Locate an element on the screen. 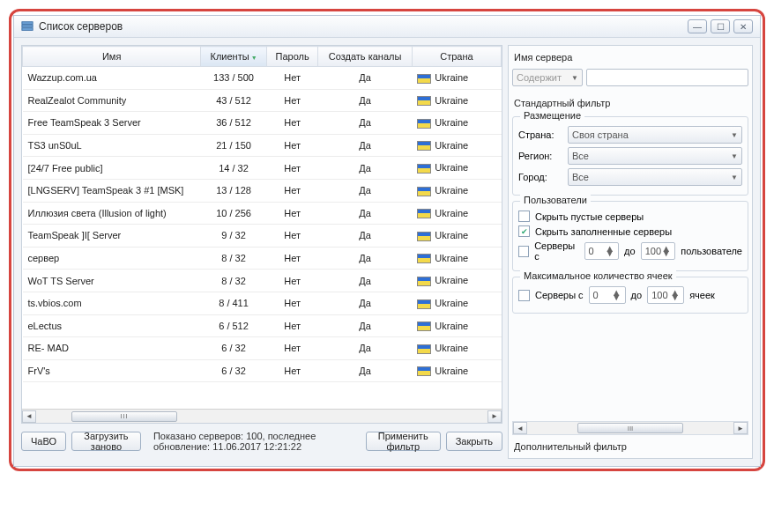 This screenshot has width=774, height=532. table-row: сервер8 / 32НетДаUkraine is located at coordinates (263, 258).